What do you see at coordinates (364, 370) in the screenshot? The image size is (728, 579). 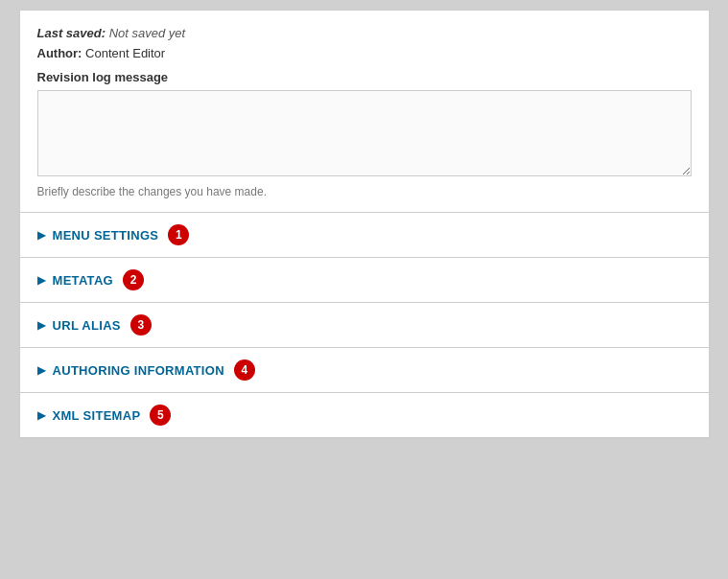 I see `accordion-header-authoring-information: ▶AUTHORING INFORMATION4` at bounding box center [364, 370].